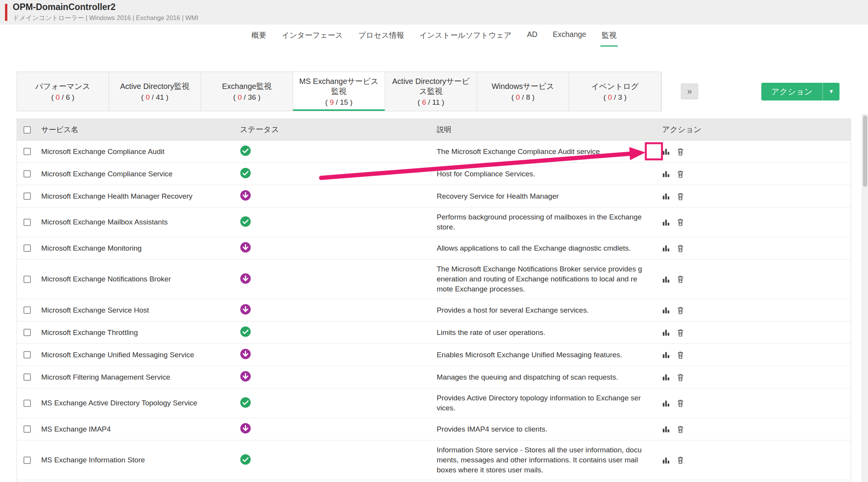 The height and width of the screenshot is (482, 868). What do you see at coordinates (569, 38) in the screenshot?
I see `nav-tab: Exchange` at bounding box center [569, 38].